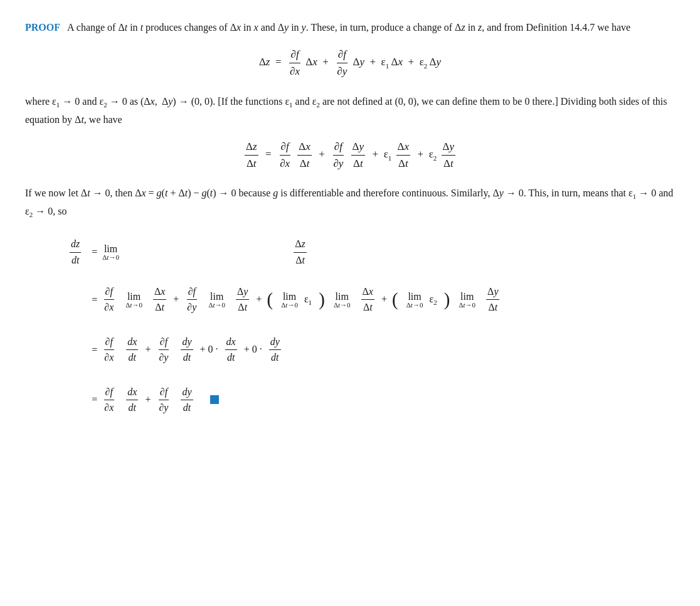  Describe the element at coordinates (43, 28) in the screenshot. I see `proof-label: PROOF` at that location.